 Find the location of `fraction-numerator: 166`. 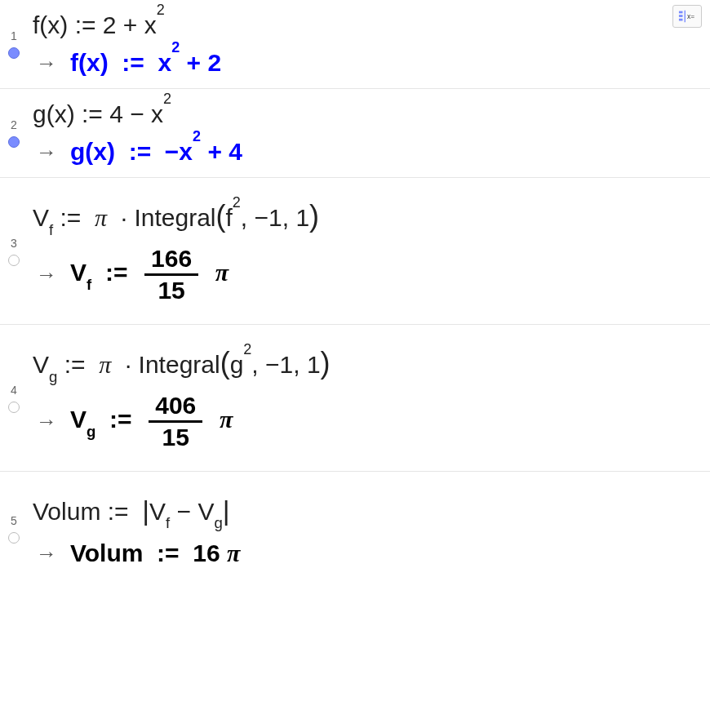

fraction-numerator: 166 is located at coordinates (171, 261).